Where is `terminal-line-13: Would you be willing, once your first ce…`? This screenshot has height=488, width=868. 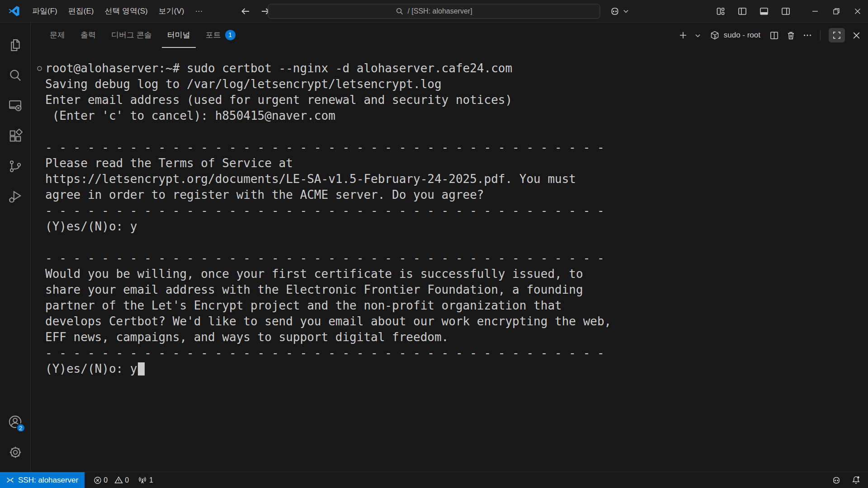
terminal-line-13: Would you be willing, once your first ce… is located at coordinates (449, 274).